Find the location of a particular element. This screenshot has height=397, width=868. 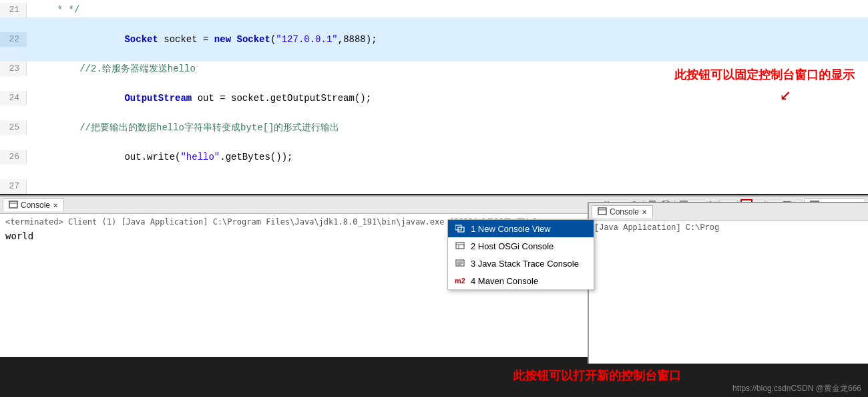

console-dropdown-menu: 1 New Console View 2 Host OSGi Console 3… is located at coordinates (521, 255).